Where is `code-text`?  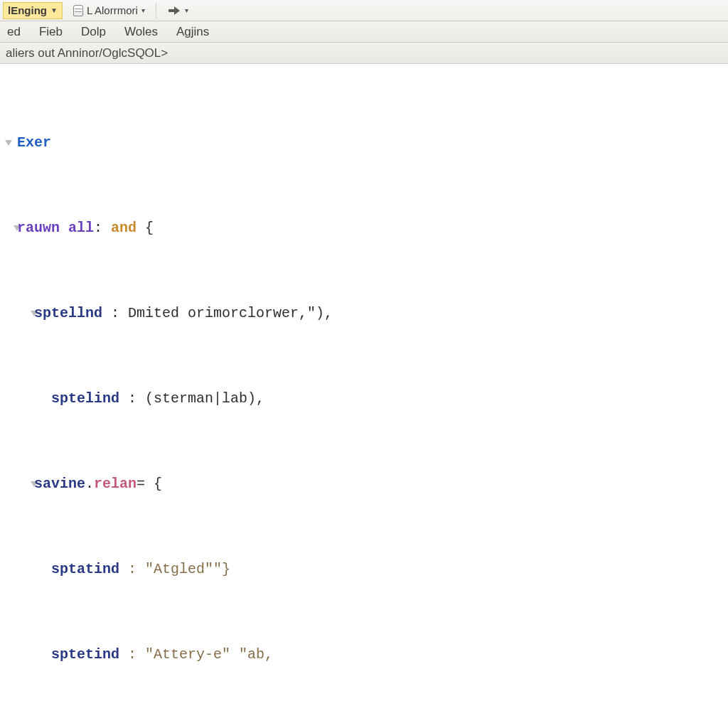
code-text is located at coordinates (107, 228).